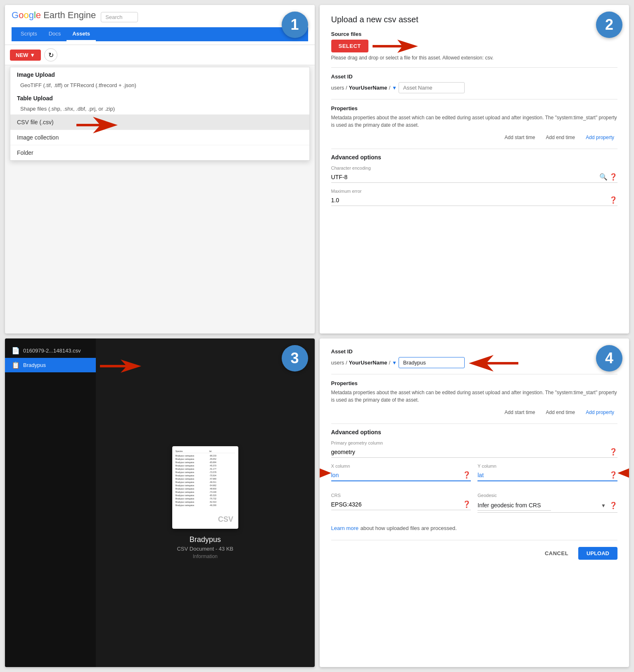 The width and height of the screenshot is (634, 672). Describe the element at coordinates (205, 478) in the screenshot. I see `csv-preview-table: Specieslat Bradypus variegatus-98.233 Br…` at that location.